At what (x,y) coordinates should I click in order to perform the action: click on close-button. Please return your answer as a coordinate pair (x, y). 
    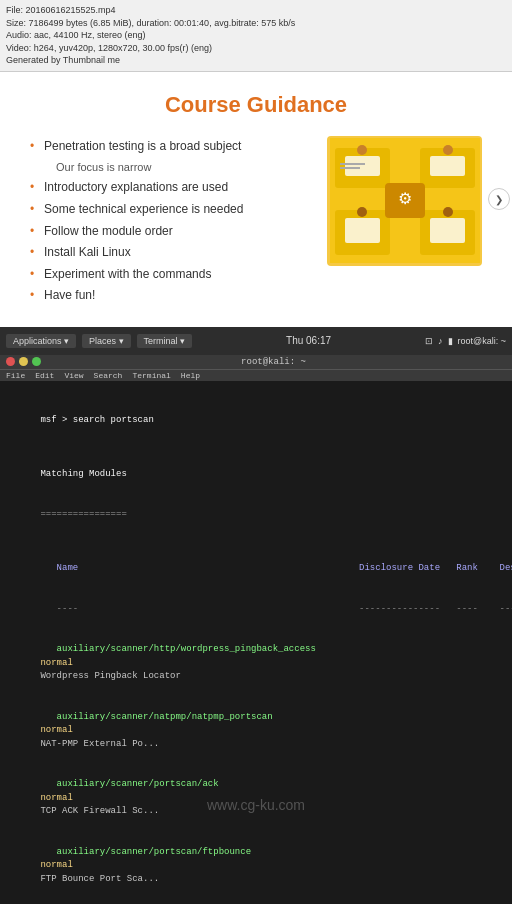
    Looking at the image, I should click on (10, 362).